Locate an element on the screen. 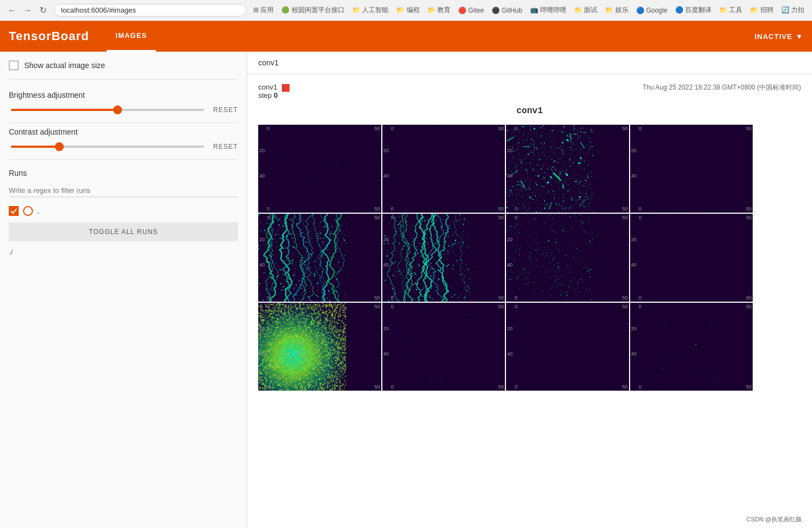 The image size is (812, 528). bookmark-9: 🔄 力扣 is located at coordinates (793, 10).